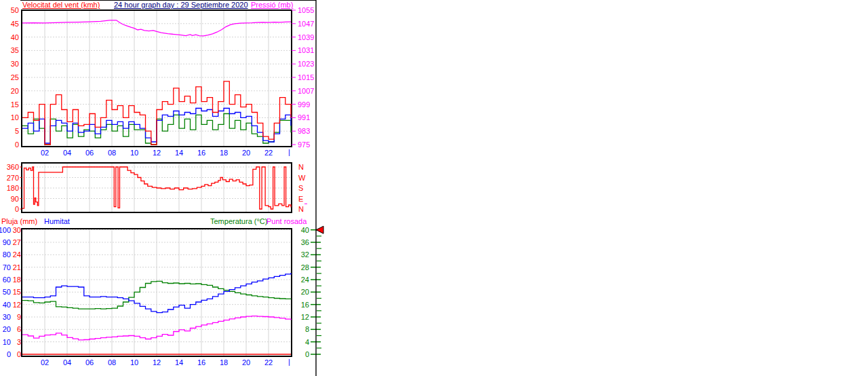 This screenshot has height=376, width=868. I want to click on pressure-axis-tick-label: 999, so click(304, 105).